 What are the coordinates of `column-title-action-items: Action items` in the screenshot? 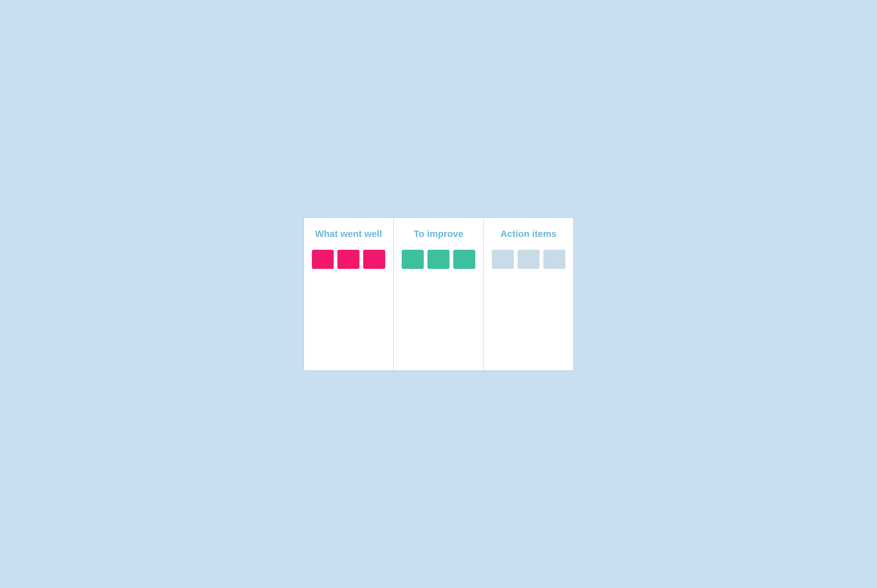 It's located at (529, 234).